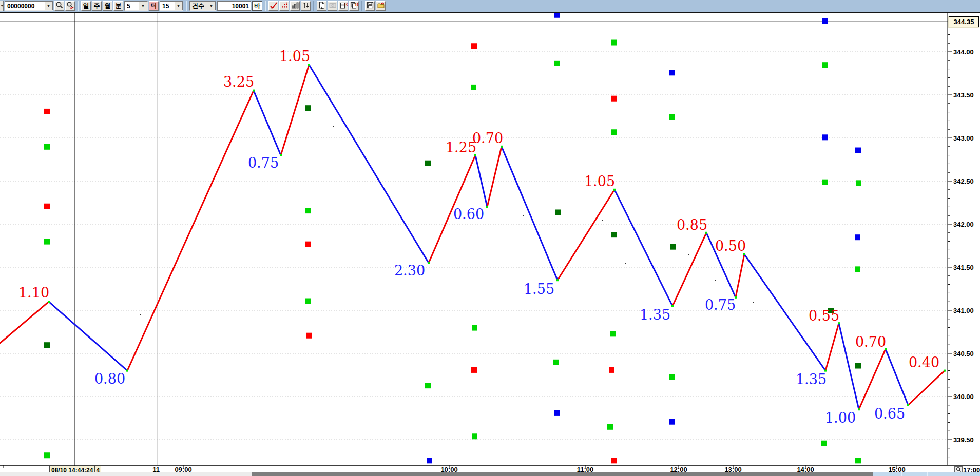 The width and height of the screenshot is (980, 476). I want to click on scrollbar-right-track, so click(926, 474).